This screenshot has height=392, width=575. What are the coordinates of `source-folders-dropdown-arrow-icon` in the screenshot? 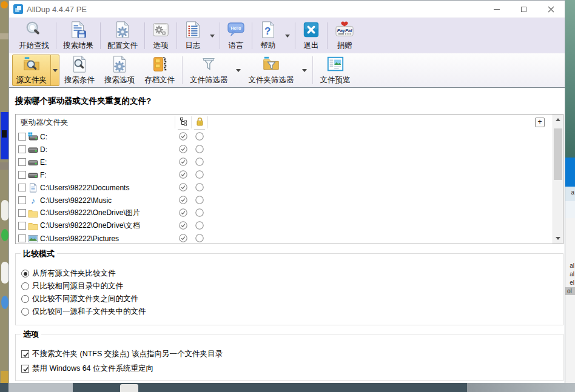 It's located at (55, 70).